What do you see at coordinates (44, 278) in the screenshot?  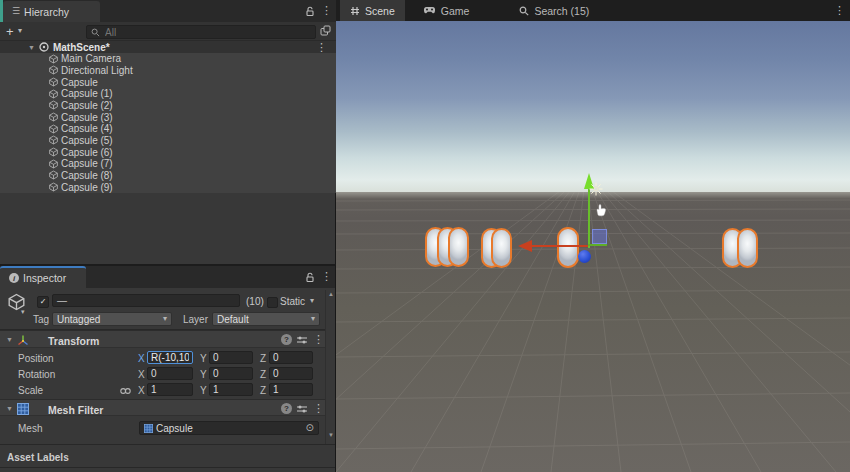 I see `inspector-tab-label: Inspector` at bounding box center [44, 278].